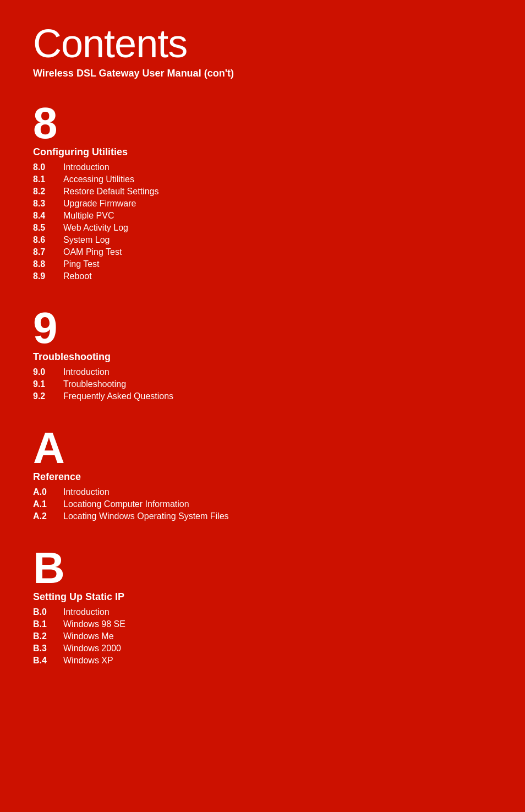 Image resolution: width=525 pixels, height=812 pixels. What do you see at coordinates (48, 228) in the screenshot?
I see `toc-number: 8.5` at bounding box center [48, 228].